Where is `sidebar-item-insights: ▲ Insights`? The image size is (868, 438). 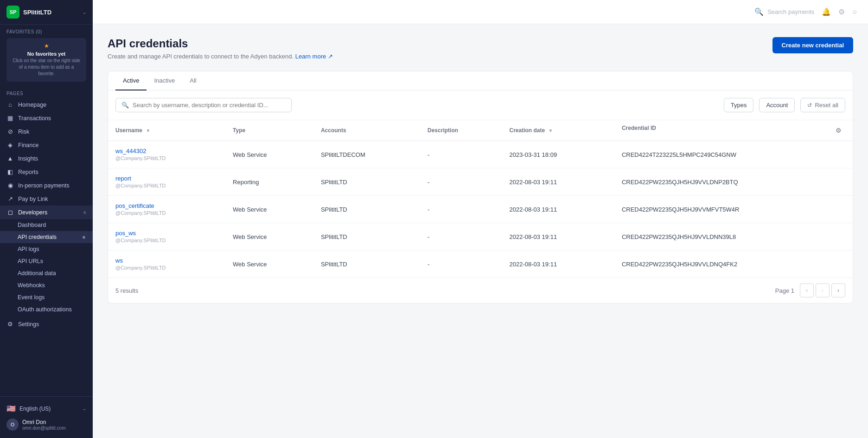 sidebar-item-insights: ▲ Insights is located at coordinates (46, 159).